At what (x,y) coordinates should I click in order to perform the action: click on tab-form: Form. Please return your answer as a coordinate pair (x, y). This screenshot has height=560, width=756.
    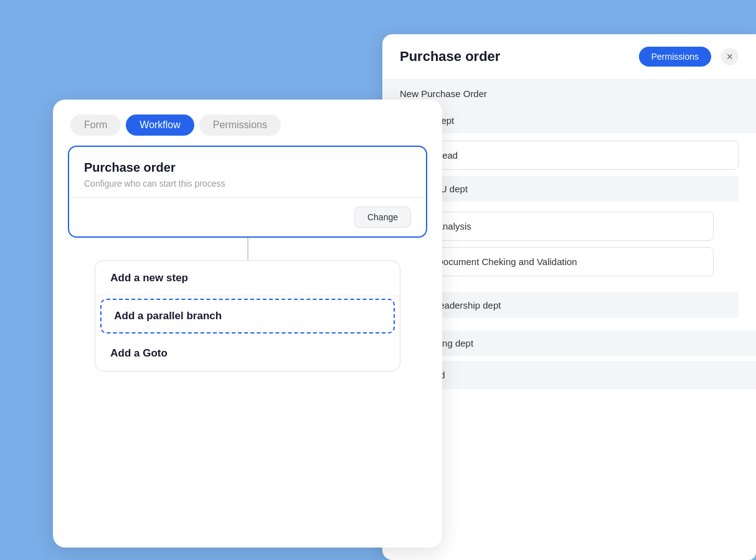
    Looking at the image, I should click on (96, 125).